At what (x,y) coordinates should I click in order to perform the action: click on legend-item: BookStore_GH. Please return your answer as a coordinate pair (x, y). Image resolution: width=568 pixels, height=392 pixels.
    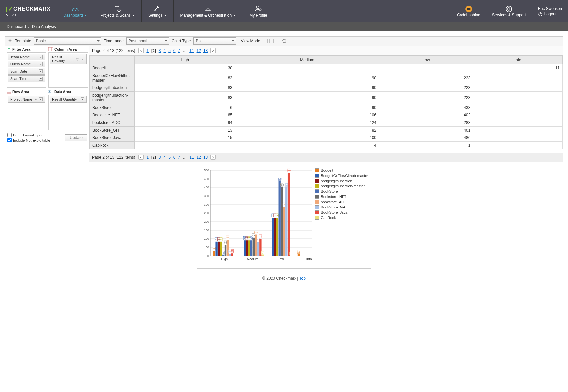
    Looking at the image, I should click on (342, 207).